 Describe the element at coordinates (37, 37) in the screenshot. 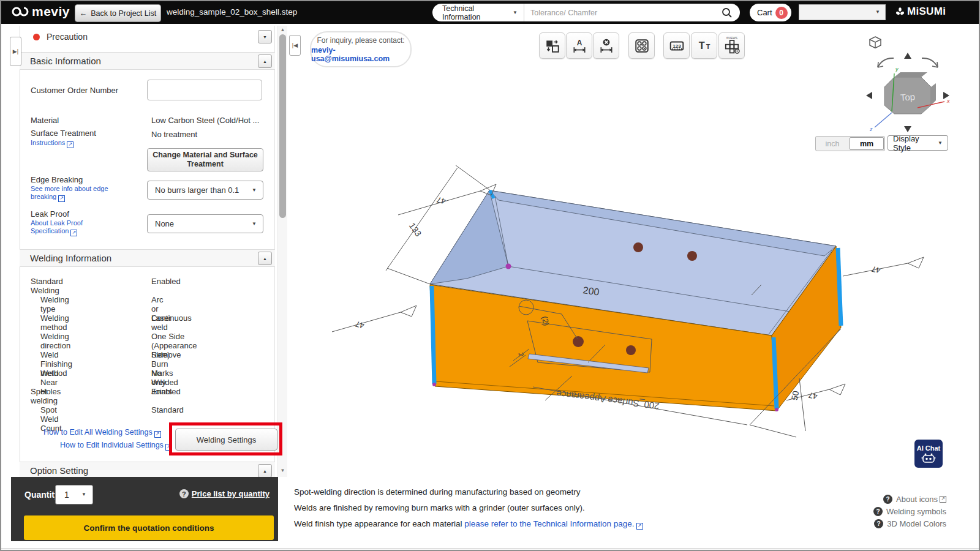

I see `precaution-alert-dot` at that location.